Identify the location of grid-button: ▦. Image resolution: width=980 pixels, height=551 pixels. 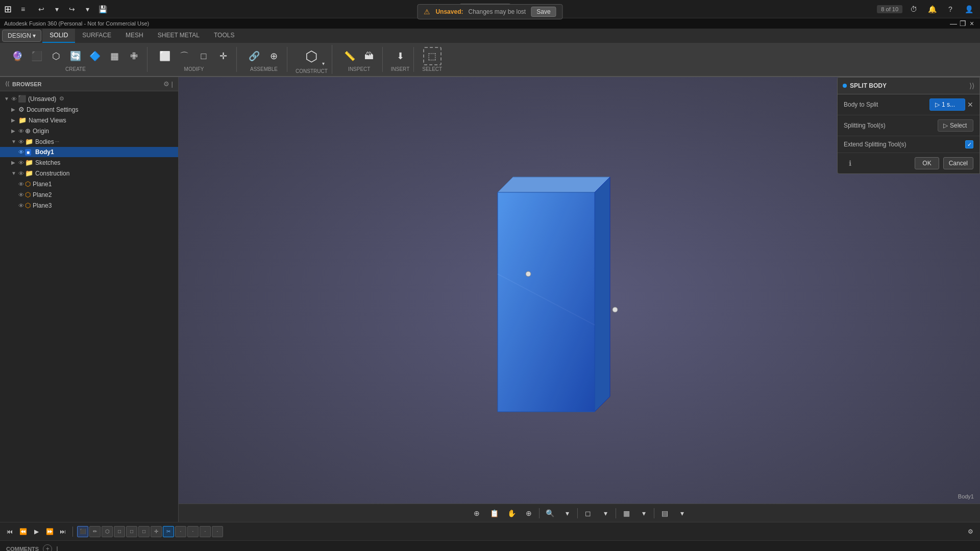
(626, 513).